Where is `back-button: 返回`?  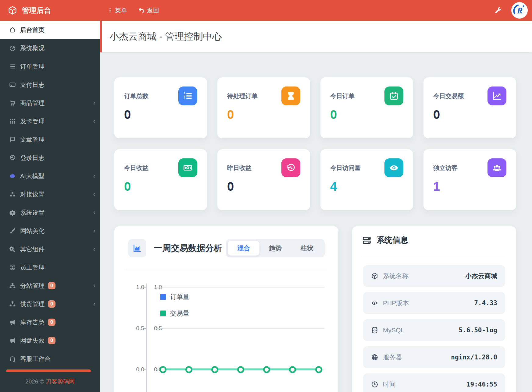 back-button: 返回 is located at coordinates (149, 10).